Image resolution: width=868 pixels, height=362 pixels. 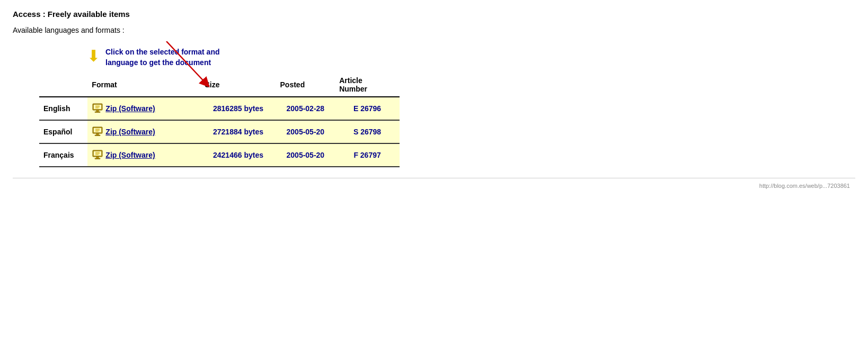 I want to click on col-header-format: Format, so click(x=144, y=85).